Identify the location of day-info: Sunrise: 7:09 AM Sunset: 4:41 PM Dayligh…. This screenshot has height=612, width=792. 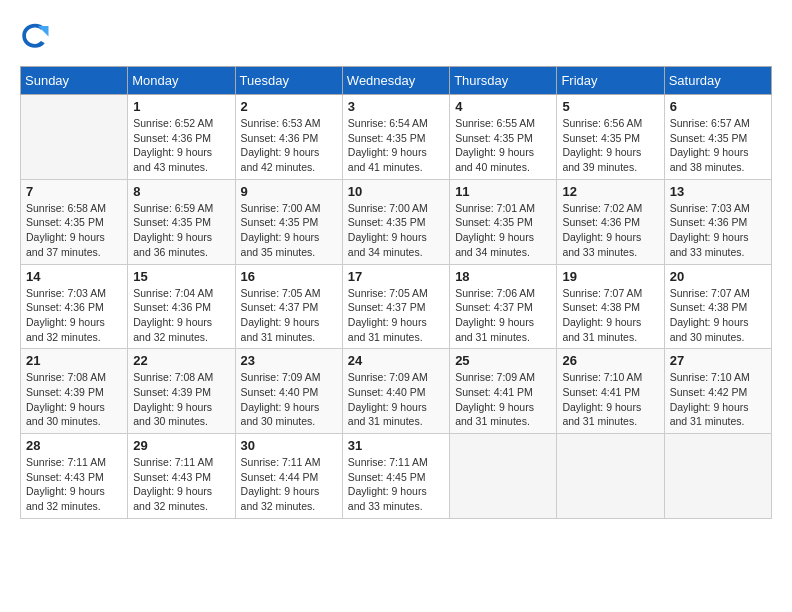
(503, 400).